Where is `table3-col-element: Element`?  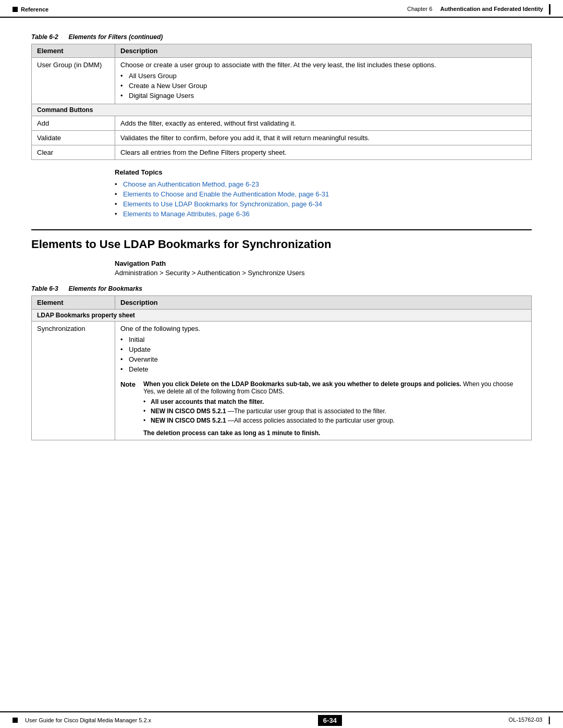 table3-col-element: Element is located at coordinates (74, 303).